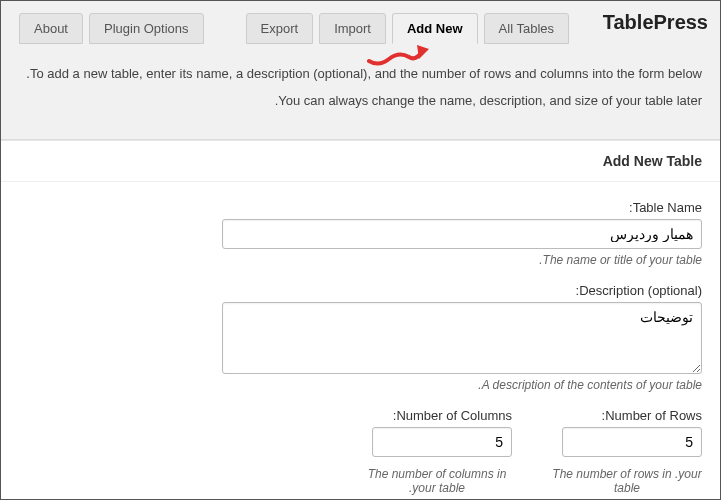 The width and height of the screenshot is (721, 500). What do you see at coordinates (437, 452) in the screenshot?
I see `field-columns: :Number of Columns The number of columns…` at bounding box center [437, 452].